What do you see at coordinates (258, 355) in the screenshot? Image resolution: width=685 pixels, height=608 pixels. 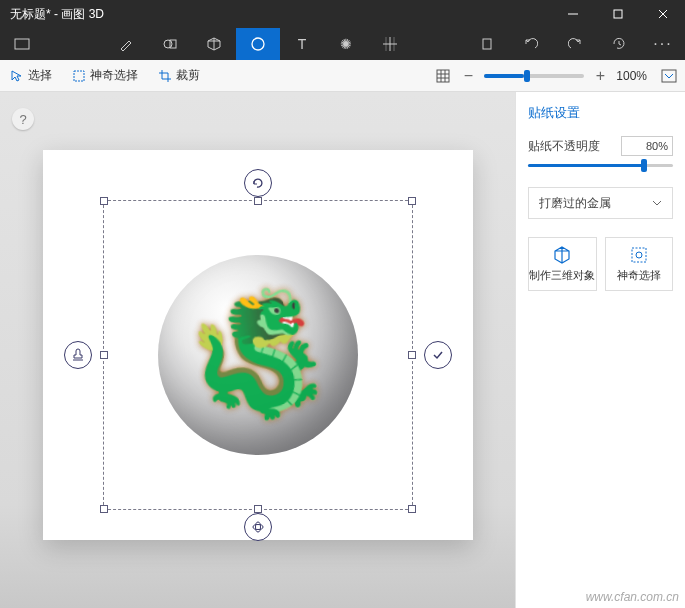 I see `sphere-object: 🐉` at bounding box center [258, 355].